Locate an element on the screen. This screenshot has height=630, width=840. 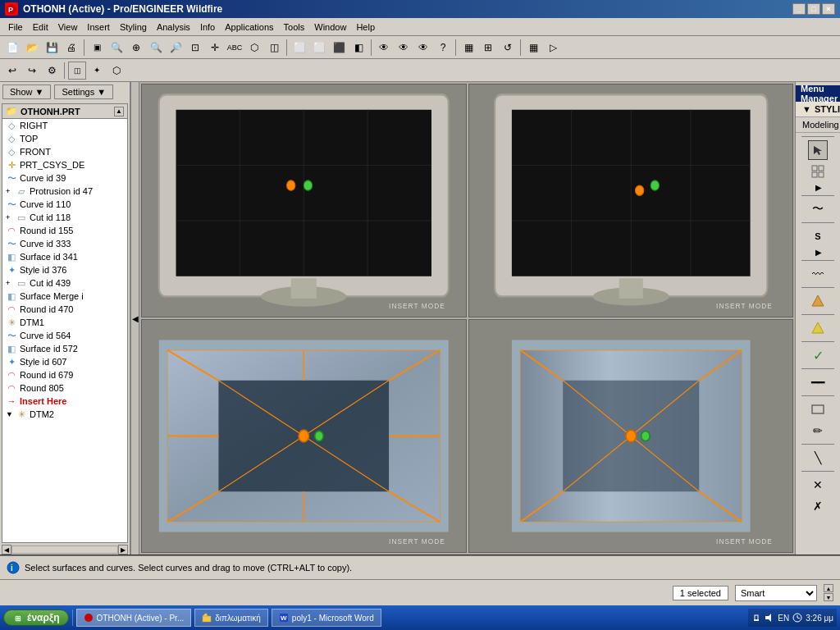
tree-item-style607: ✦ Style id 607 is located at coordinates (65, 362).